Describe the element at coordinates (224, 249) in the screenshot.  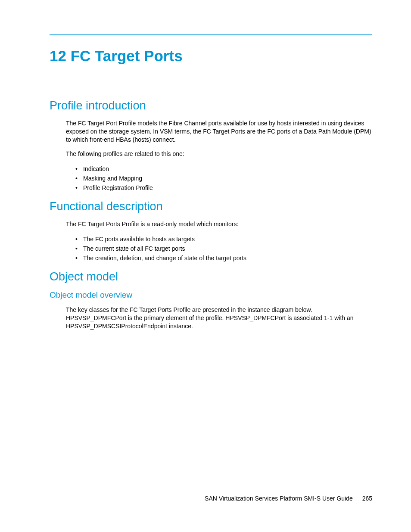
I see `bullet-list: The FC ports available to hosts as targe…` at that location.